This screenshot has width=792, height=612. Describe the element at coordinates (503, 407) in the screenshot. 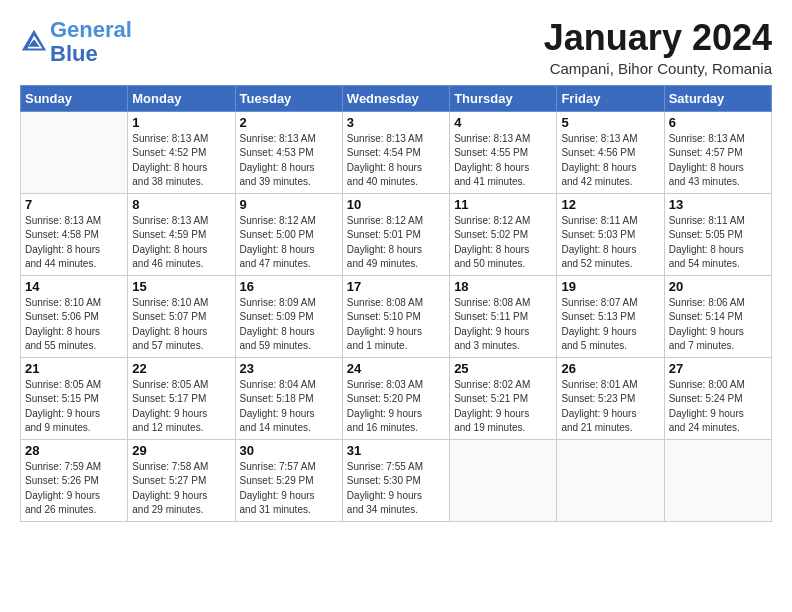

I see `day-info: Sunrise: 8:02 AM Sunset: 5:21 PM Dayligh…` at that location.